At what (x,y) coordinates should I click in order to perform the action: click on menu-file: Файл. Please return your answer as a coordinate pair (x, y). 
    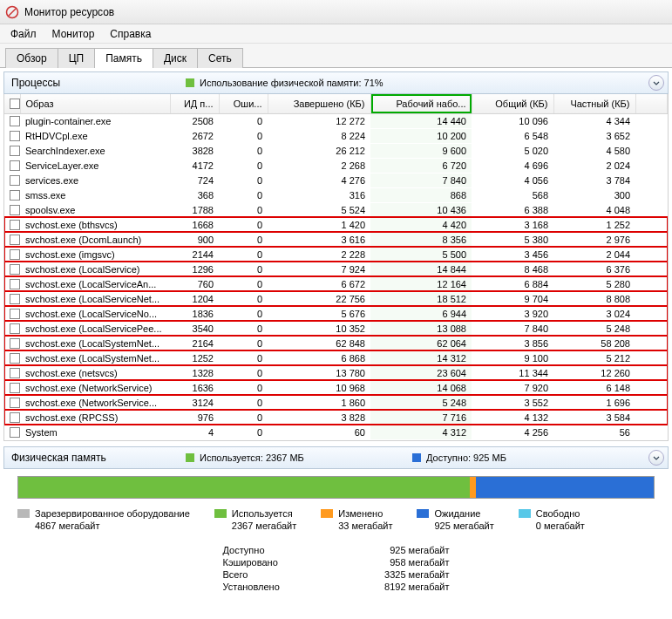
    Looking at the image, I should click on (24, 34).